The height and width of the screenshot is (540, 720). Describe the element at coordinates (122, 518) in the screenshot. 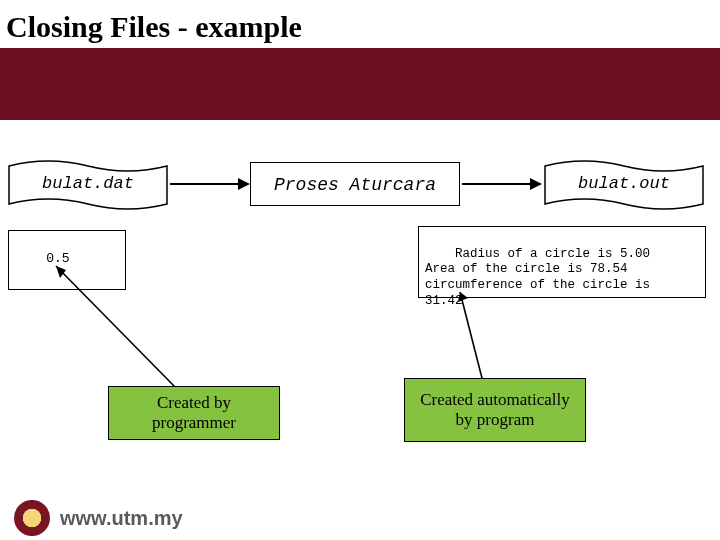

I see `footer-url: www.utm.my` at that location.